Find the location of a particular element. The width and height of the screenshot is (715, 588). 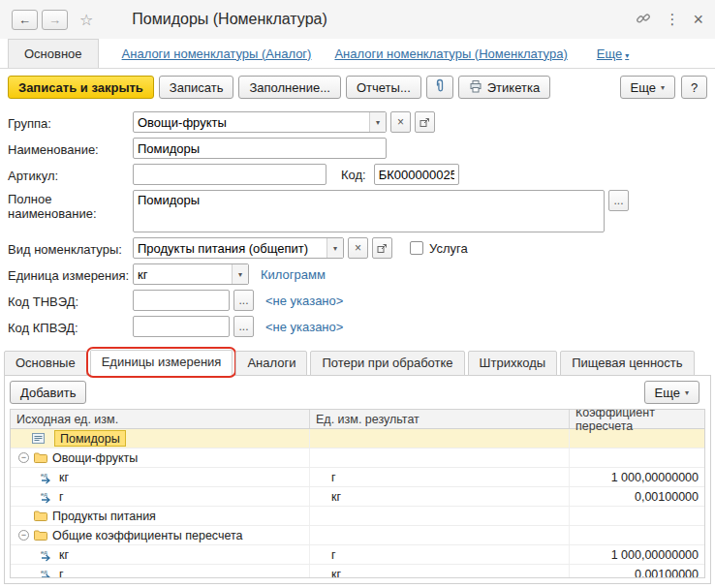

cell-source: ед кг is located at coordinates (160, 477).